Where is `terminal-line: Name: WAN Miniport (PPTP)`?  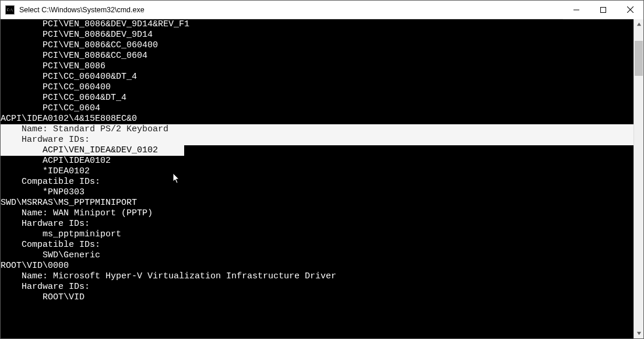
terminal-line: Name: WAN Miniport (PPTP) is located at coordinates (317, 214).